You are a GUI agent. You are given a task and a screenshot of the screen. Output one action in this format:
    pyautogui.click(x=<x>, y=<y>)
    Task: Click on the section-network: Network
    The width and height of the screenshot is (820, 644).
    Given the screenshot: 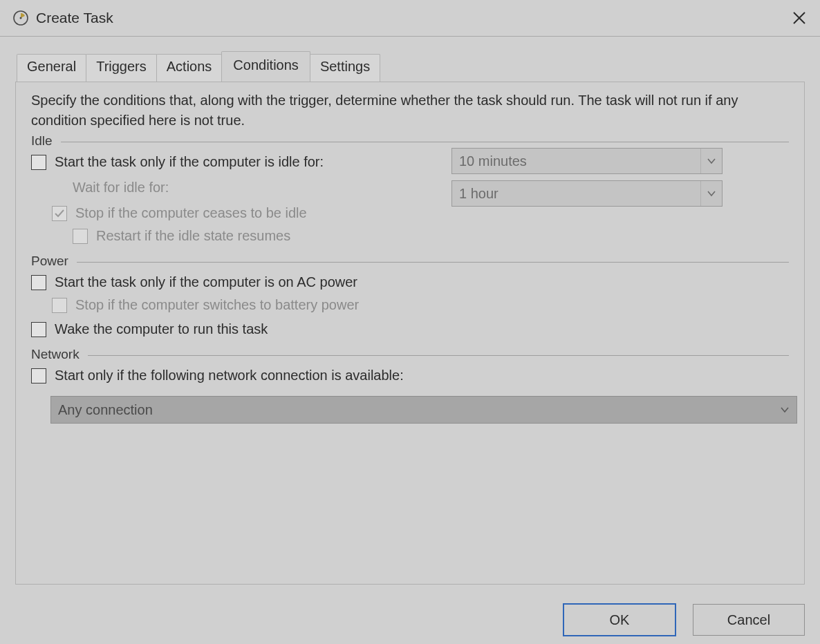 What is the action you would take?
    pyautogui.click(x=410, y=354)
    